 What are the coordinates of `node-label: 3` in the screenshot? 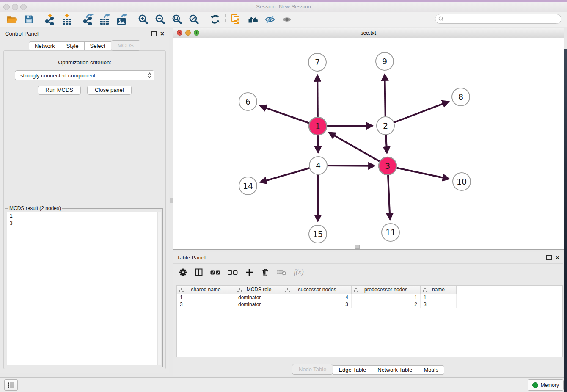 It's located at (388, 166).